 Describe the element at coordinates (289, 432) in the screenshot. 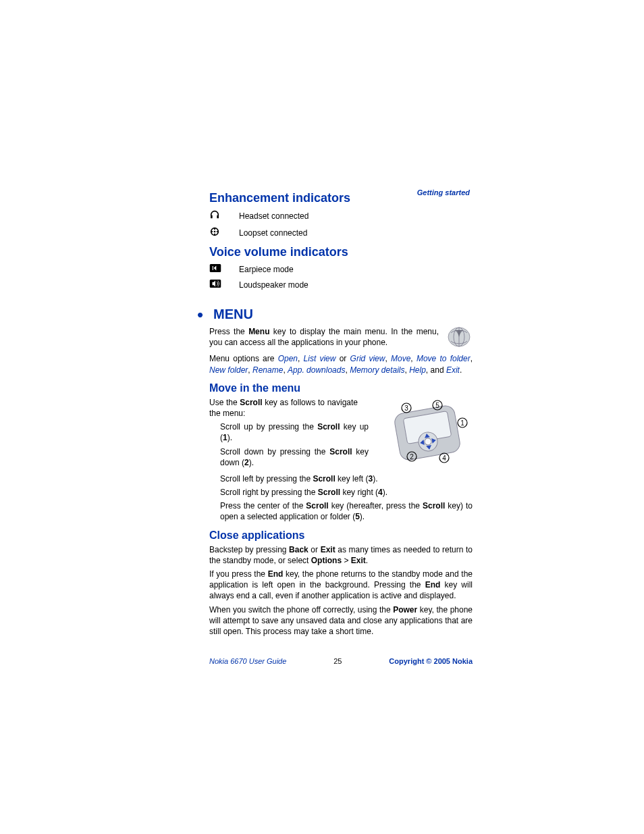

I see `scroll-step: Scroll up by pressing the Scroll key up …` at that location.